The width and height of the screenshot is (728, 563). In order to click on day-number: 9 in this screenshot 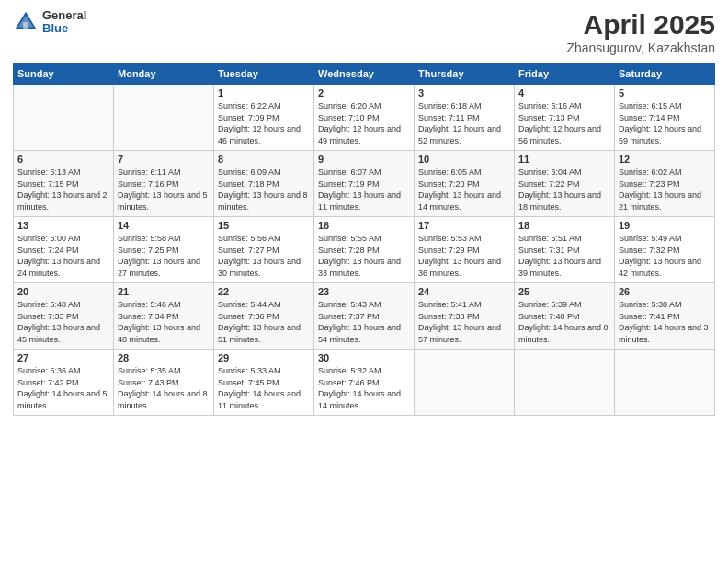, I will do `click(364, 159)`.